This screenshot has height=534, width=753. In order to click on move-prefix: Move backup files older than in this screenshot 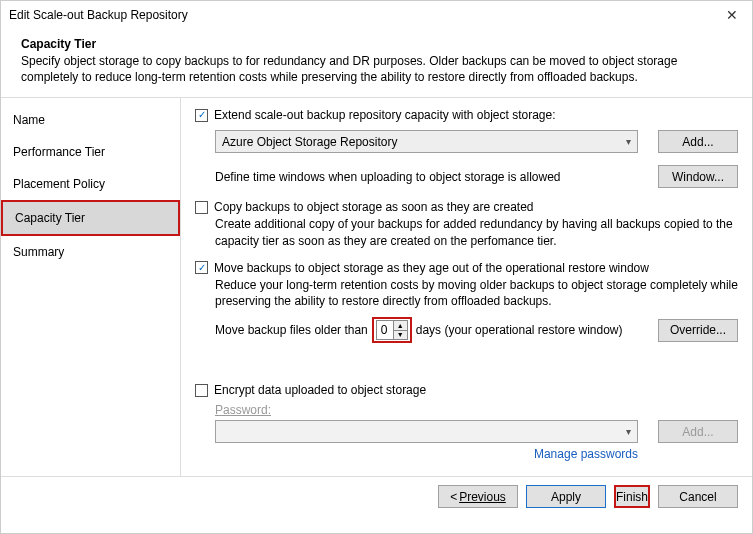, I will do `click(292, 330)`.